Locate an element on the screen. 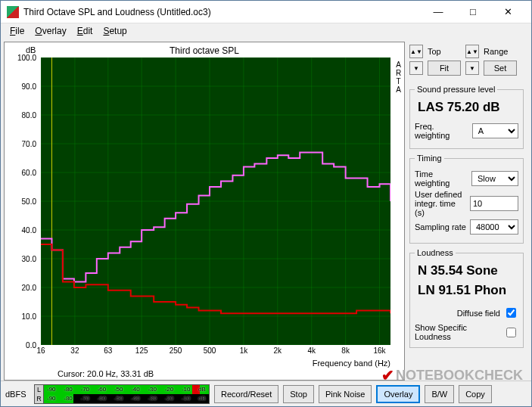 The image size is (532, 407). sampling-rate-label: Sampling rate is located at coordinates (440, 227).